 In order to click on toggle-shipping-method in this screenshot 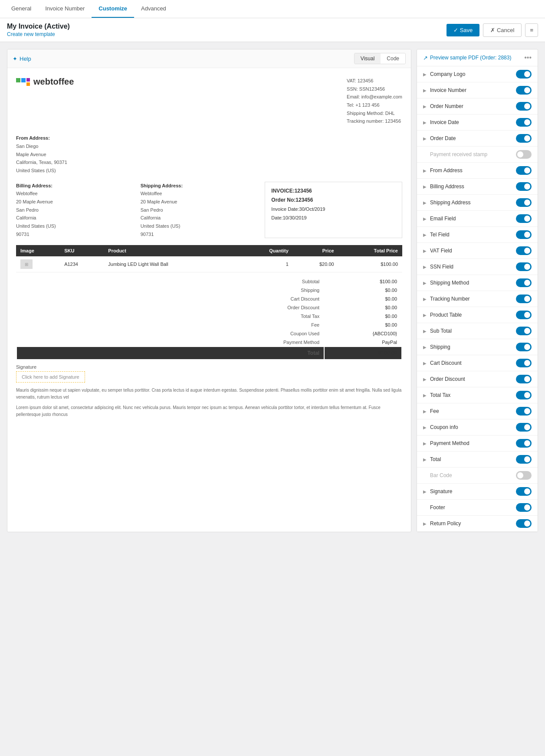, I will do `click(524, 283)`.